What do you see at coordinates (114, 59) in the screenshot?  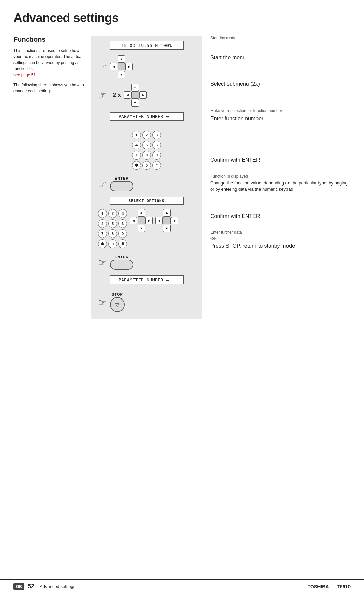 I see `nav-empty-tl` at bounding box center [114, 59].